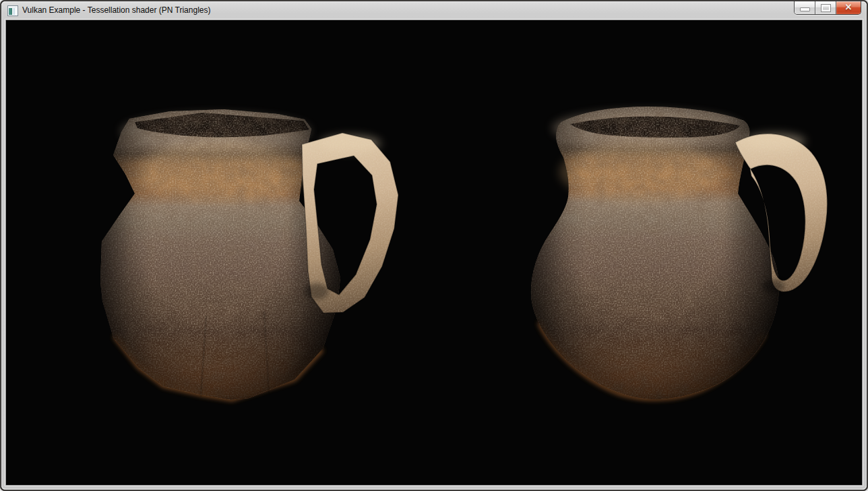 This screenshot has height=491, width=868. Describe the element at coordinates (826, 8) in the screenshot. I see `maximize-button` at that location.